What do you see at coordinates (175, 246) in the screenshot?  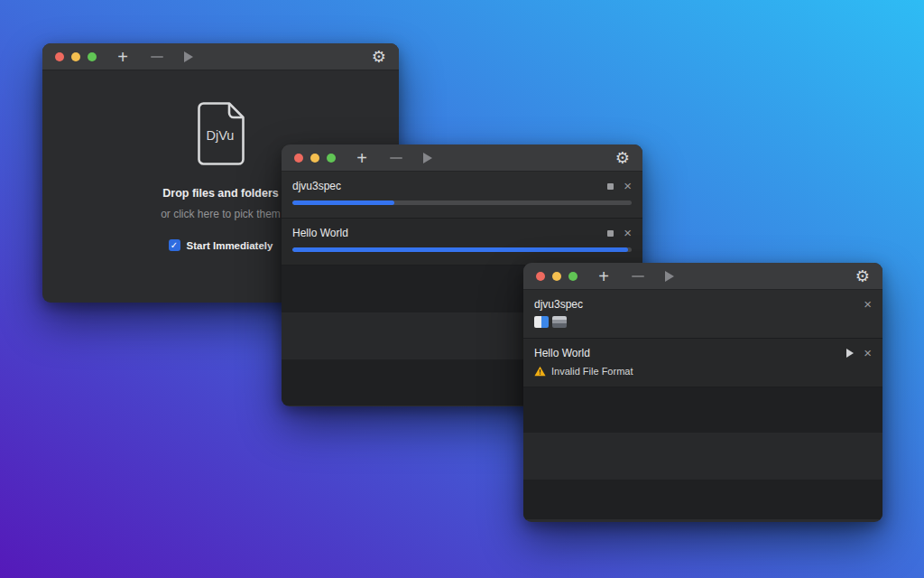 I see `start-immediately-checkbox: ✓` at bounding box center [175, 246].